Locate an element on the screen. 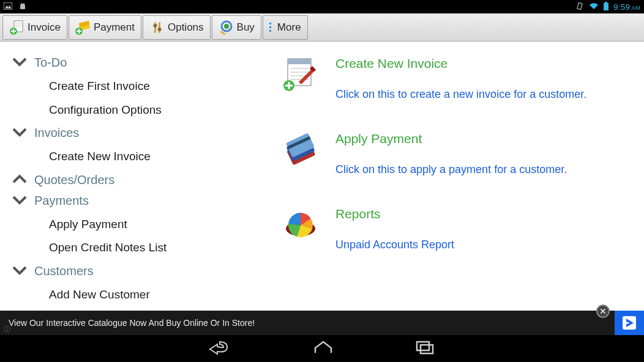 The height and width of the screenshot is (362, 644). section-payments: Payments is located at coordinates (61, 201).